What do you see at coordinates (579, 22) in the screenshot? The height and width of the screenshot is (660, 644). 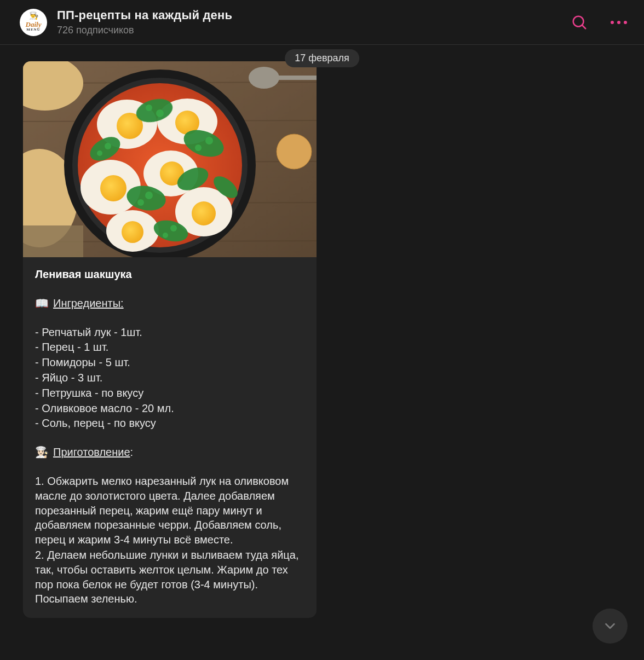 I see `search-button` at bounding box center [579, 22].